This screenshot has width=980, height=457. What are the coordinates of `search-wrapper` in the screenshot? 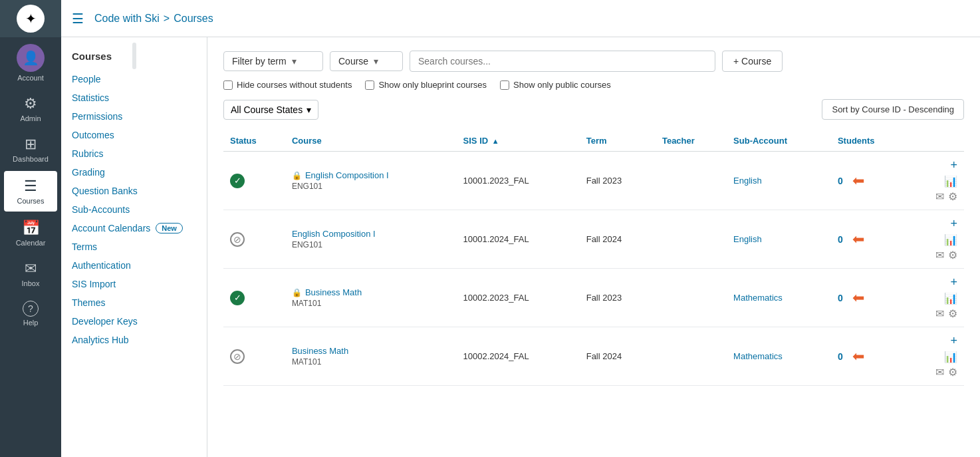 It's located at (562, 61).